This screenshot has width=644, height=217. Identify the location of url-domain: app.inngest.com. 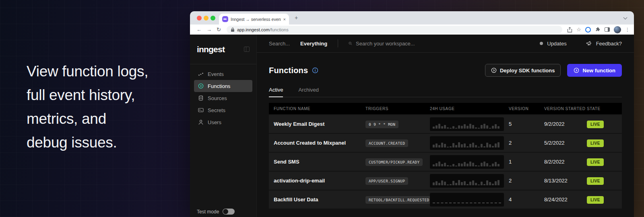
(254, 30).